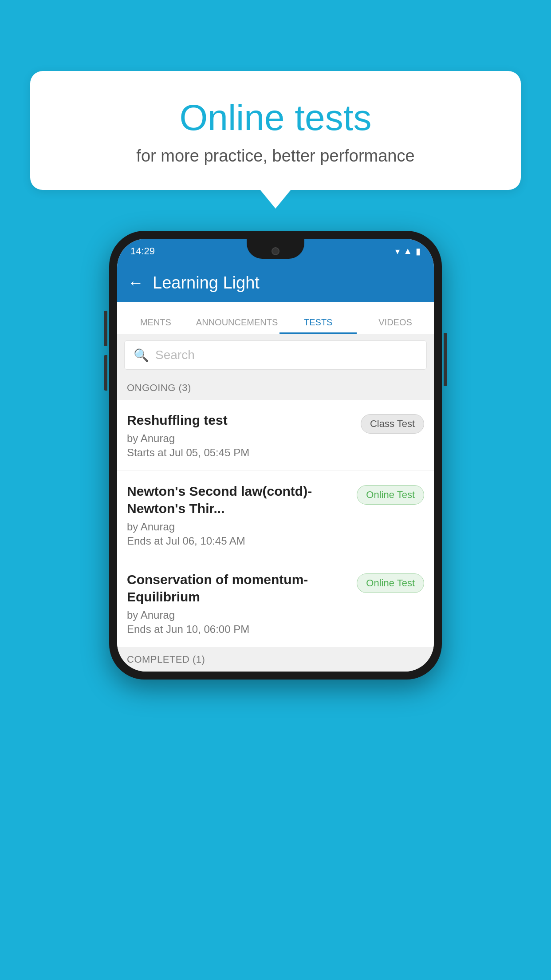  What do you see at coordinates (206, 283) in the screenshot?
I see `app-title: Learning Light` at bounding box center [206, 283].